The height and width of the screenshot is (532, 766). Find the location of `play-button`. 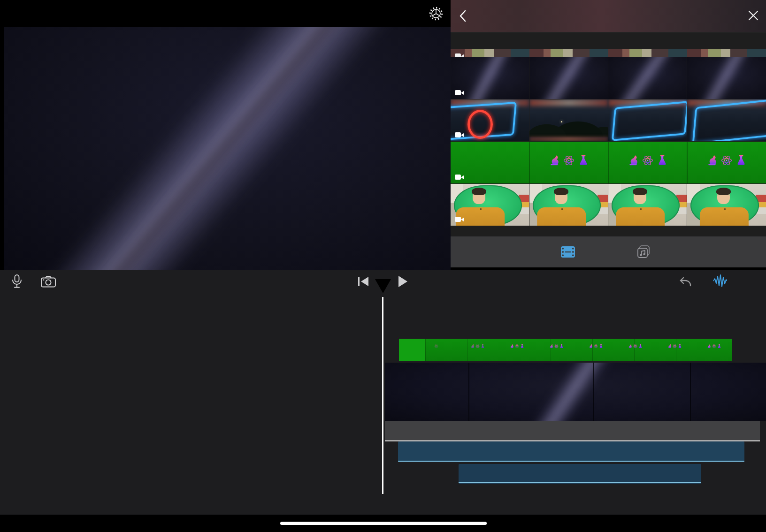

play-button is located at coordinates (402, 281).